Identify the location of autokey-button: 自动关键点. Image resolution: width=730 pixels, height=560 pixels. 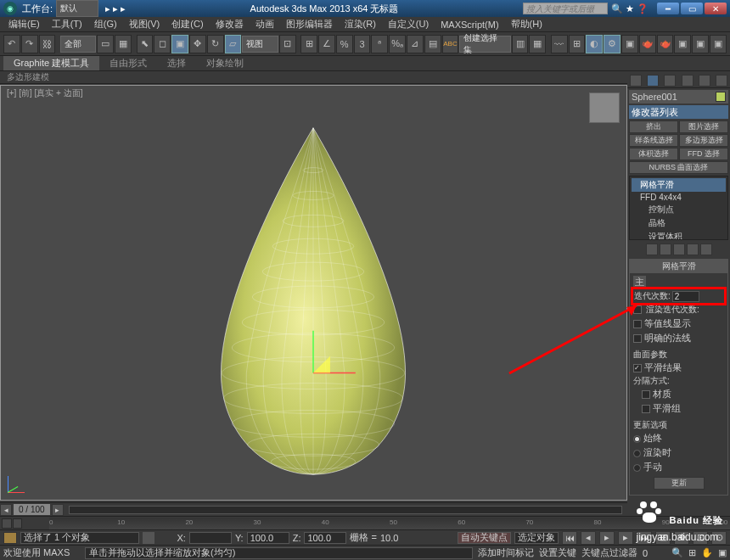
(484, 538).